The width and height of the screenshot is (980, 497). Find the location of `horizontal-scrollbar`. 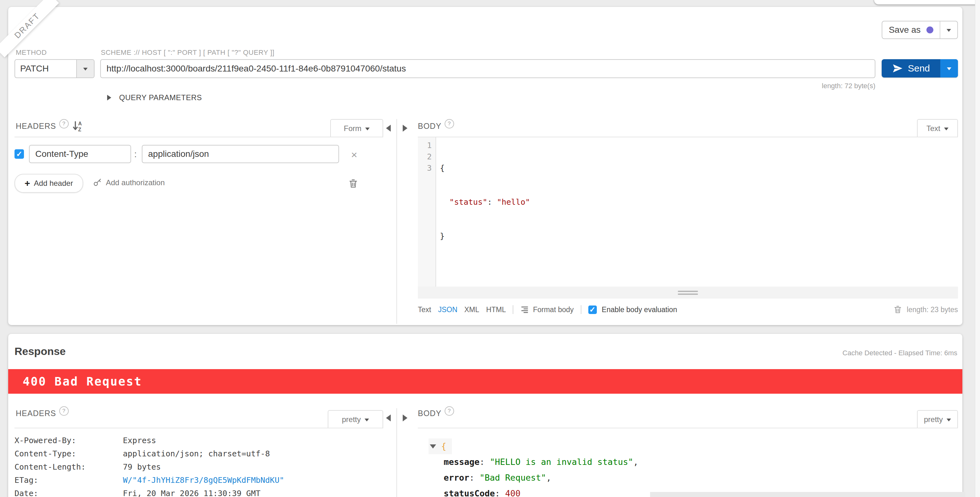

horizontal-scrollbar is located at coordinates (808, 494).